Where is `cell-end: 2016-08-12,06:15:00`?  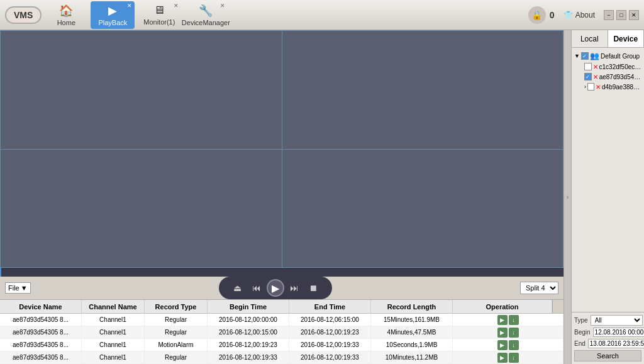 cell-end: 2016-08-12,06:15:00 is located at coordinates (330, 319).